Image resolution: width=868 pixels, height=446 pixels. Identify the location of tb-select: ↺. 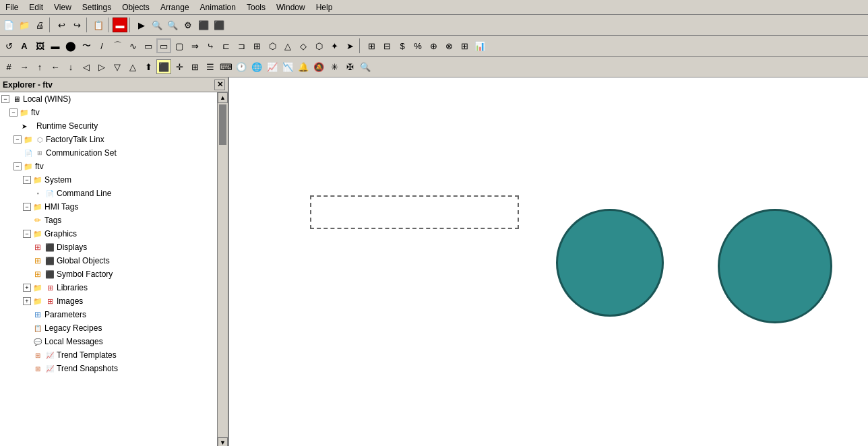
(9, 46).